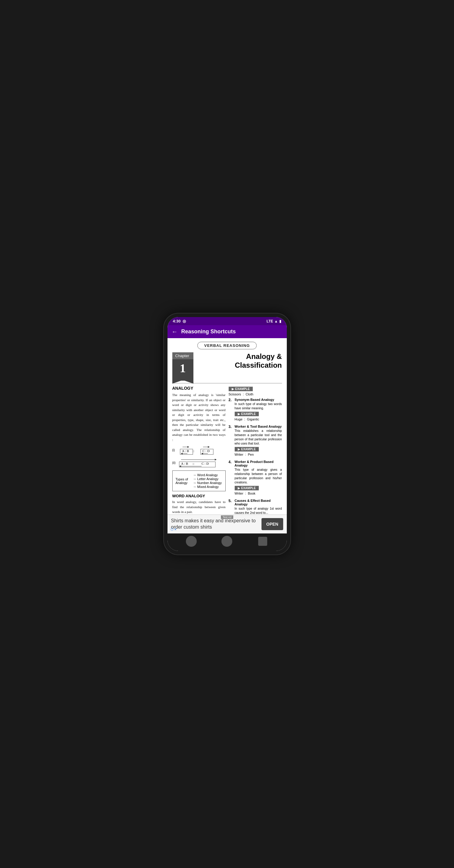  Describe the element at coordinates (255, 394) in the screenshot. I see `example-1-row: Scissors : Cloth` at that location.